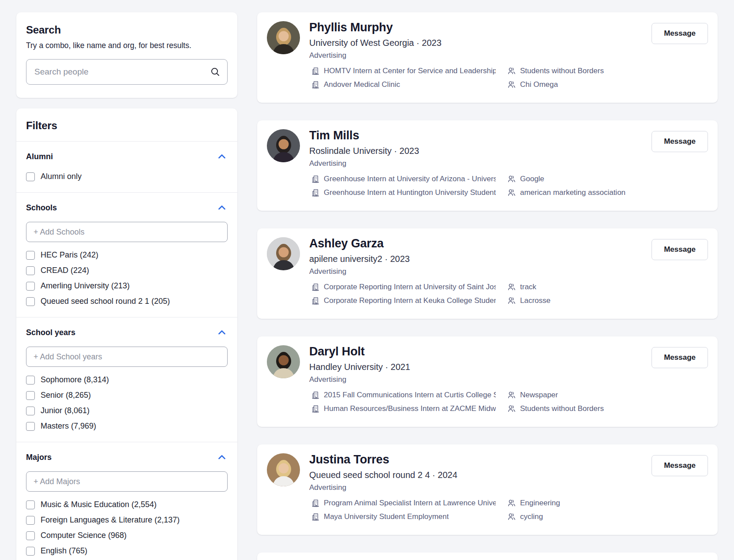  What do you see at coordinates (409, 395) in the screenshot?
I see `experience-link: 2015 Fall Communications Intern at Curti…` at bounding box center [409, 395].